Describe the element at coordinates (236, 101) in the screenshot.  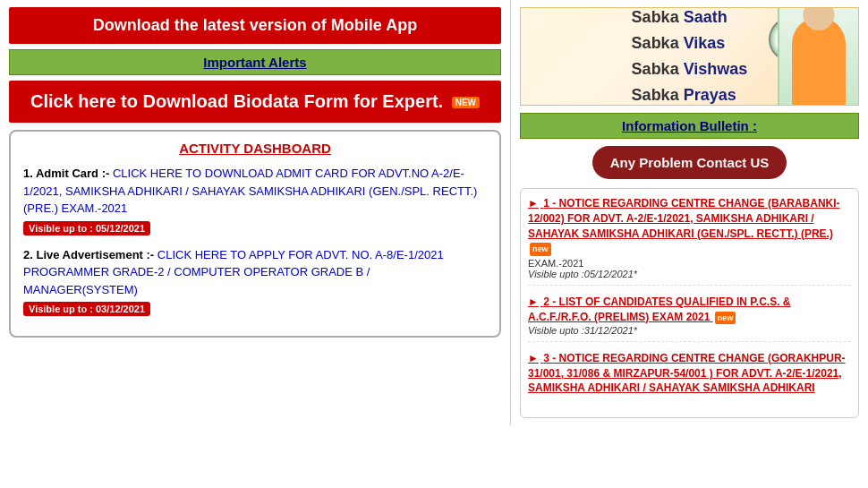
I see `biodata-banner-text: Click here to Download Biodata Form for …` at that location.